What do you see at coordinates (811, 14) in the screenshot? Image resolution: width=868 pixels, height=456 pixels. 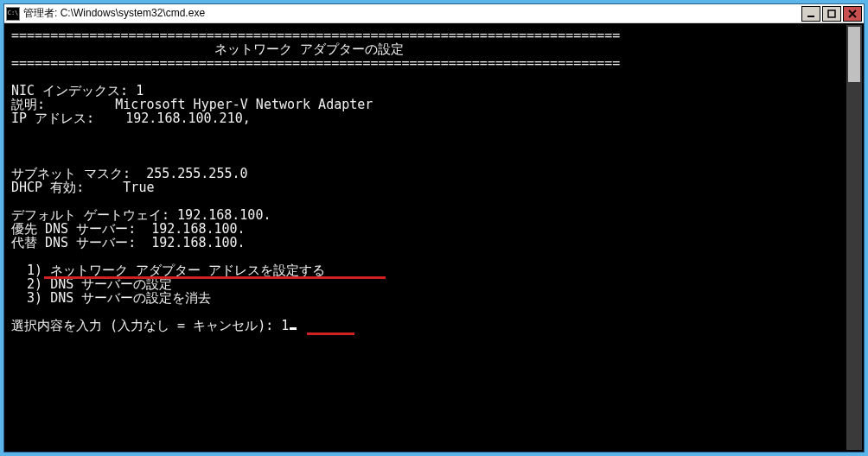 I see `minimize-button` at bounding box center [811, 14].